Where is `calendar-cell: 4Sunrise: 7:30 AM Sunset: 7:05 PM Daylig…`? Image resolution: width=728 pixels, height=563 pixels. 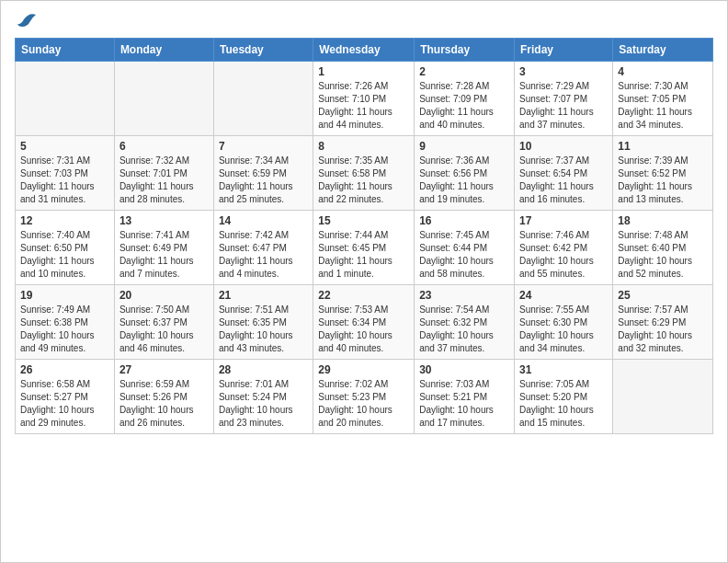 calendar-cell: 4Sunrise: 7:30 AM Sunset: 7:05 PM Daylig… is located at coordinates (664, 99).